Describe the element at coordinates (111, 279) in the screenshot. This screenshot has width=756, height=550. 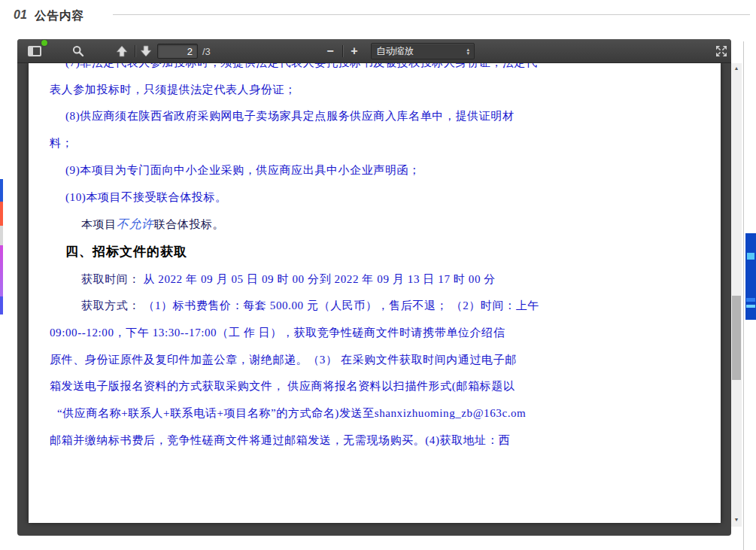
I see `text-segment: 获取时间：` at that location.